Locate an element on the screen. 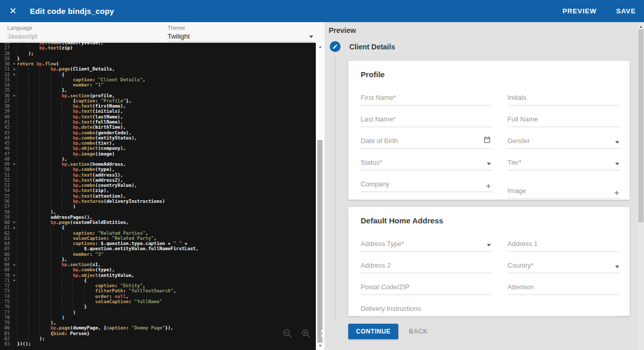 This screenshot has height=350, width=644. field-status: Status* is located at coordinates (427, 163).